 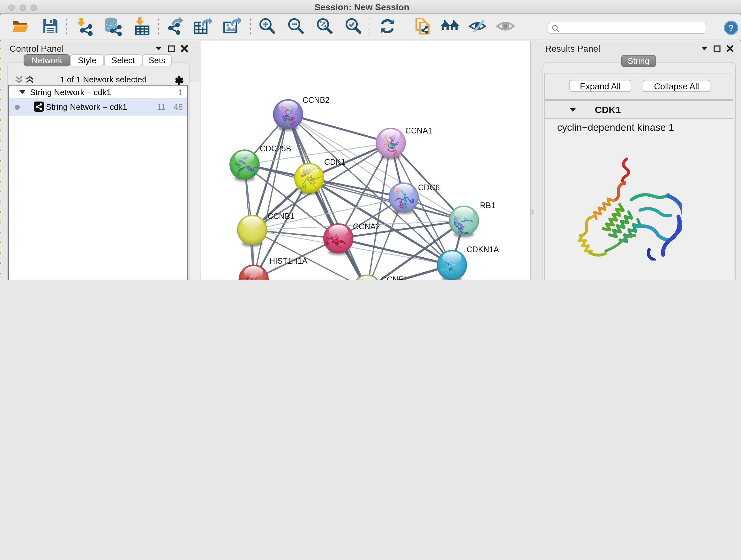 What do you see at coordinates (335, 162) in the screenshot?
I see `svg-text: CDK1` at bounding box center [335, 162].